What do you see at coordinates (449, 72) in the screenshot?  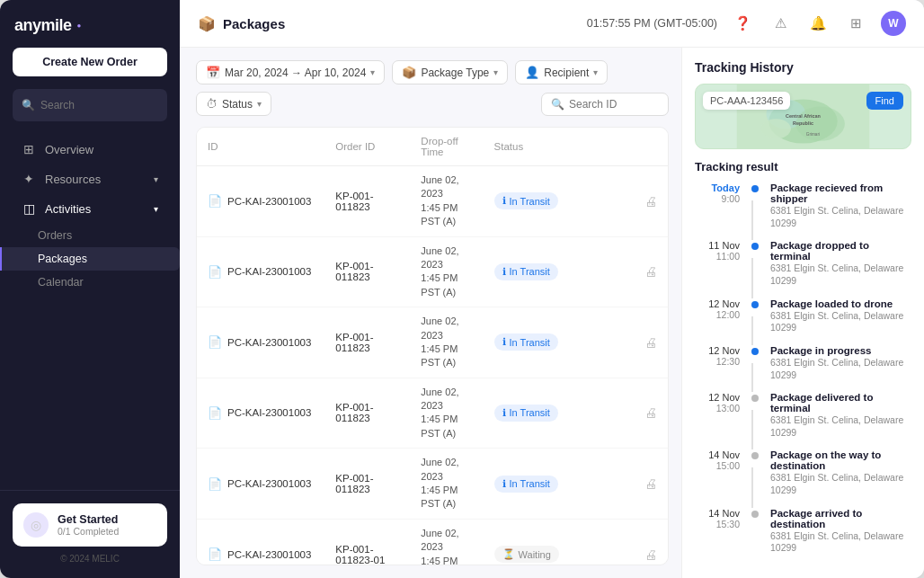 I see `package-type-filter: 📦 Package Type ▾` at bounding box center [449, 72].